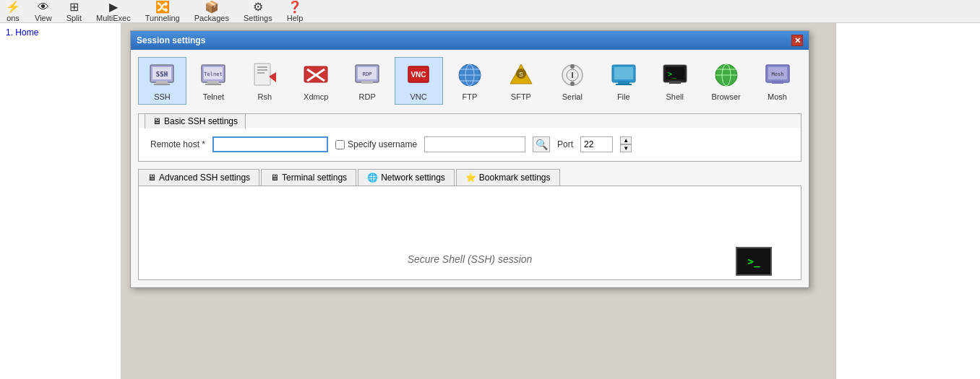 This screenshot has width=980, height=379. I want to click on protocol-sftp: S SFTP, so click(520, 81).